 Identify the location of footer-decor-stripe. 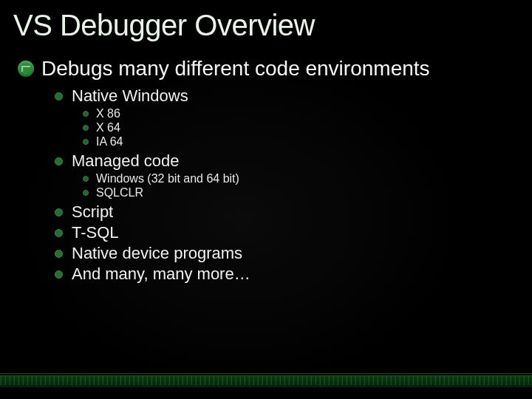
(266, 381).